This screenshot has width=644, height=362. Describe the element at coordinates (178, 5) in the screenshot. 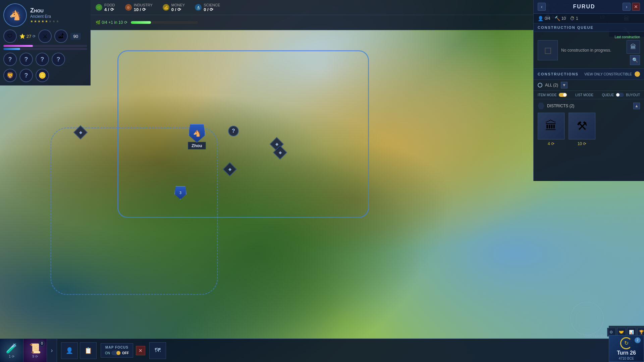

I see `money-label: MONEY` at that location.